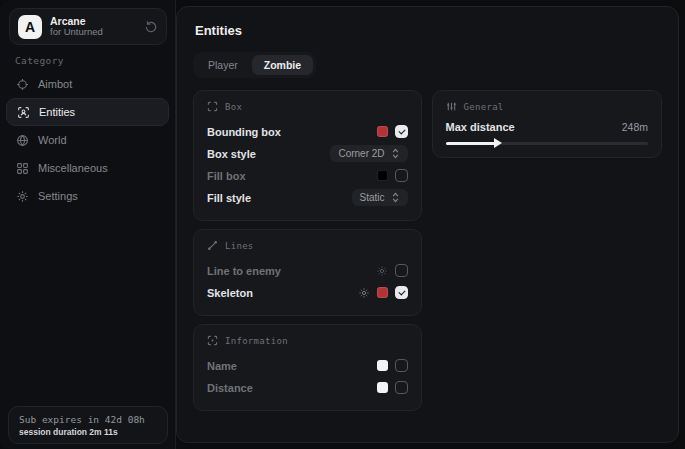  Describe the element at coordinates (308, 246) in the screenshot. I see `lines-card-header: Lines` at that location.